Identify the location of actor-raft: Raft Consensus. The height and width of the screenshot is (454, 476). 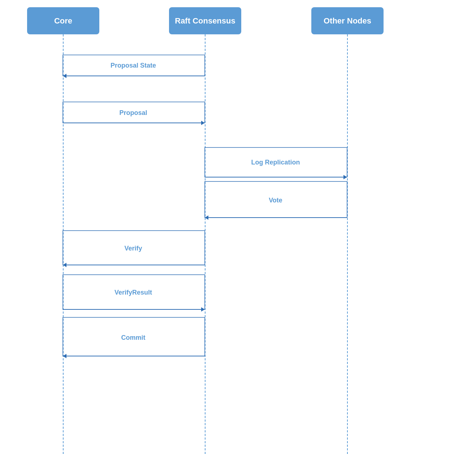
(205, 21).